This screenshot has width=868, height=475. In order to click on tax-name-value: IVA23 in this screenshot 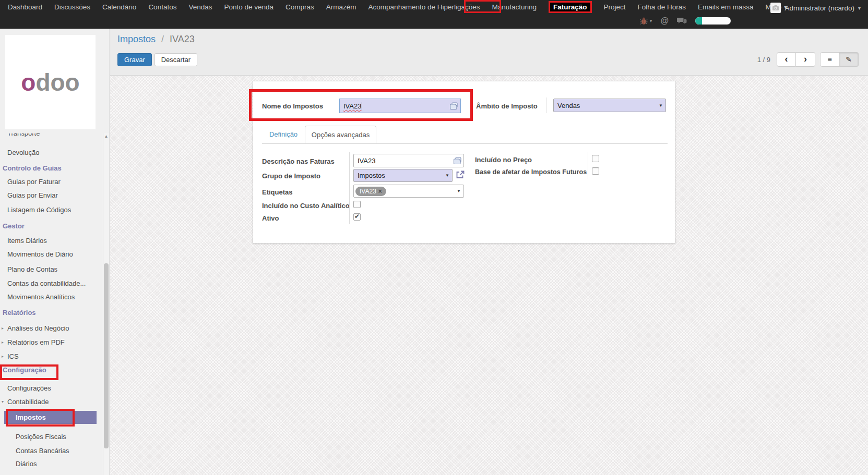, I will do `click(352, 106)`.